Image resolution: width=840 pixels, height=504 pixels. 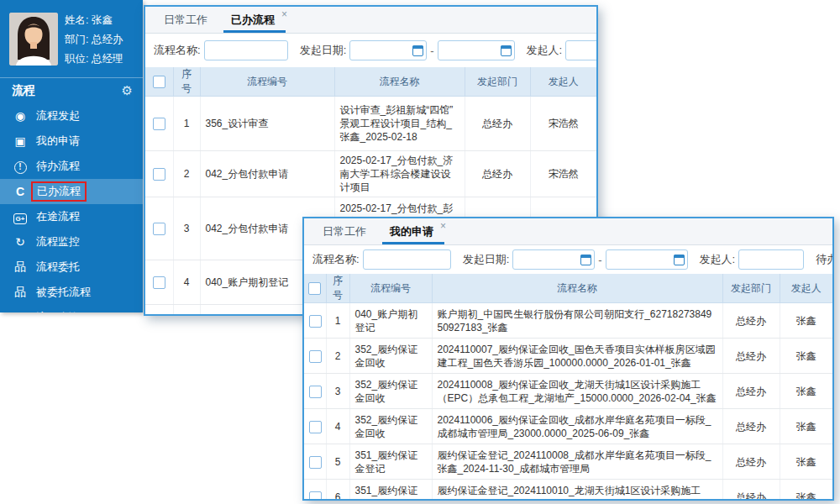 I want to click on monitor-refresh-icon: ↻, so click(x=20, y=242).